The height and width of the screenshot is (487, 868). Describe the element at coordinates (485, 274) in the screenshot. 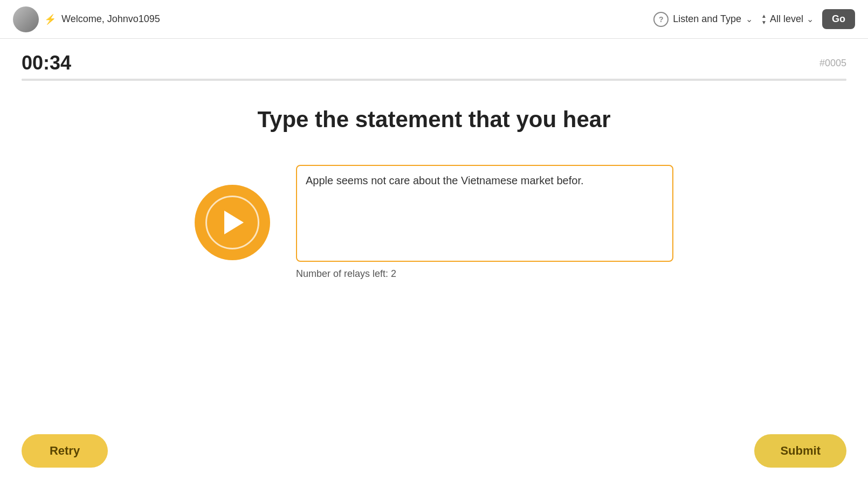

I see `relays-info: Number of relays left: 2` at that location.